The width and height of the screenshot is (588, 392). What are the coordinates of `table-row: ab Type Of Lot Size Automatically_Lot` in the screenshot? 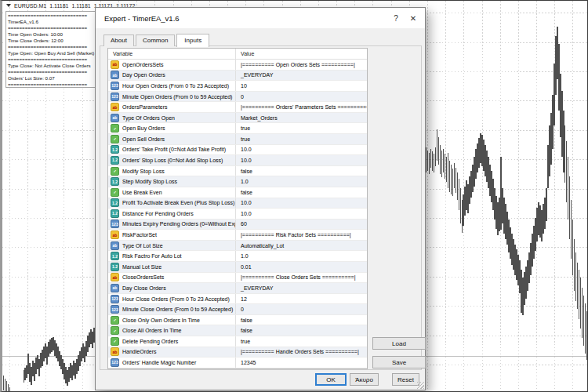 It's located at (238, 246).